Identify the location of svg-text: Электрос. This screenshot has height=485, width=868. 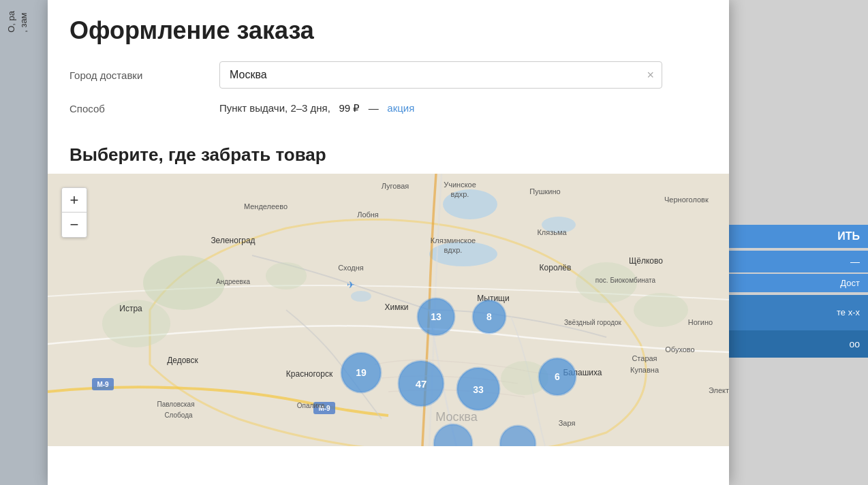
(719, 390).